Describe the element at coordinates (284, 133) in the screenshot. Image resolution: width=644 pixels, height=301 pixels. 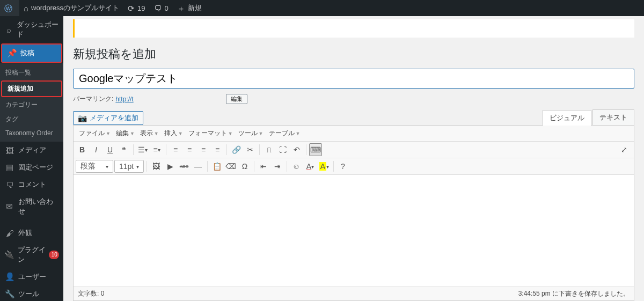
I see `menu-table: テーブル▼` at that location.